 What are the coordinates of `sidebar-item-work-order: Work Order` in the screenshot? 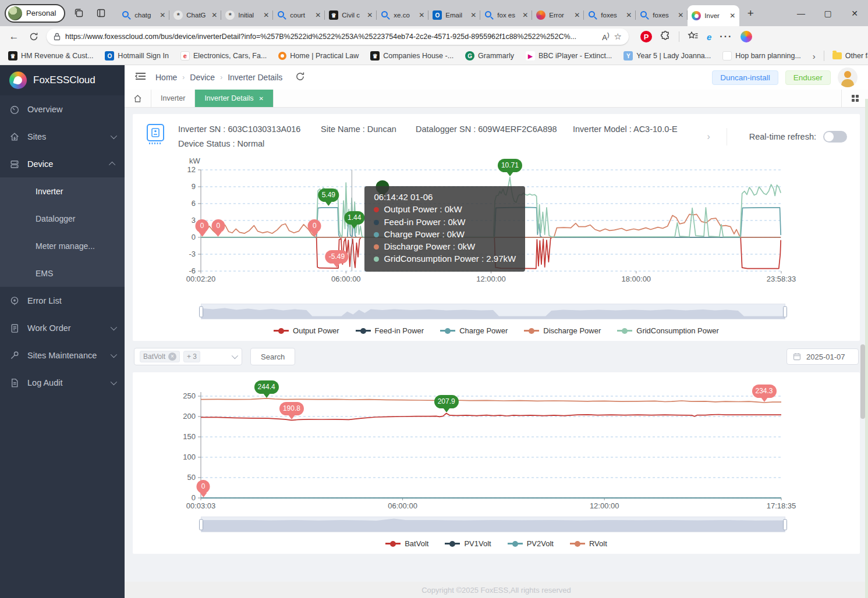 It's located at (62, 328).